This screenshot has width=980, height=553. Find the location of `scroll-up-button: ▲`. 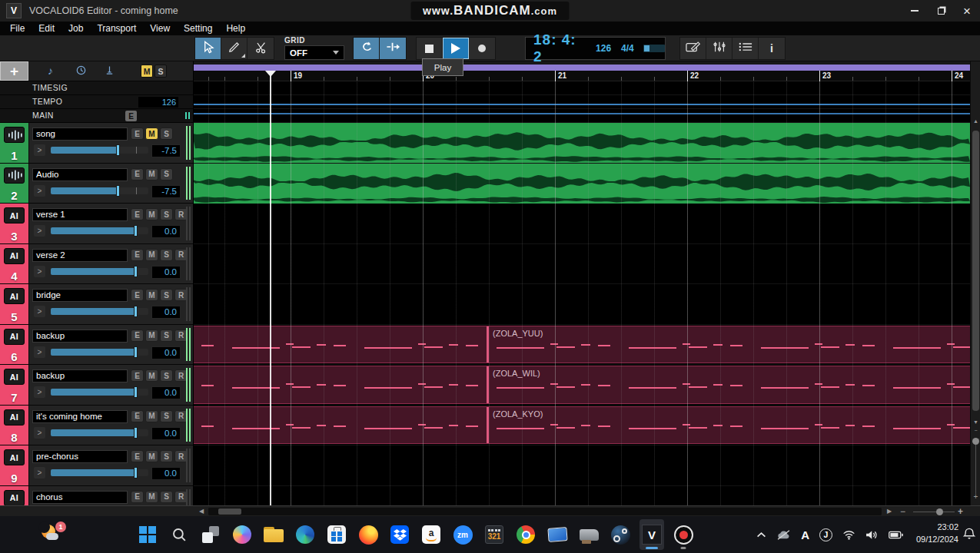

scroll-up-button: ▲ is located at coordinates (975, 121).